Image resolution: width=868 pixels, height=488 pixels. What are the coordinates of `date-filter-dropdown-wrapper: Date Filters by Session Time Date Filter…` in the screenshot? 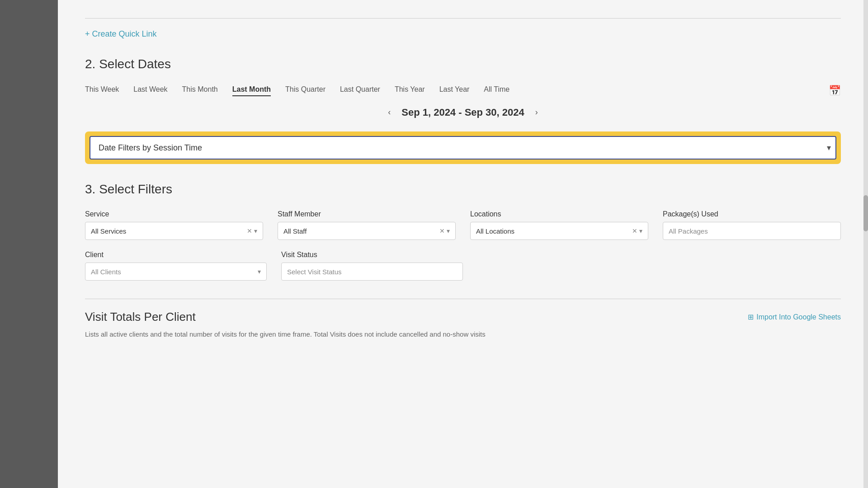 It's located at (463, 148).